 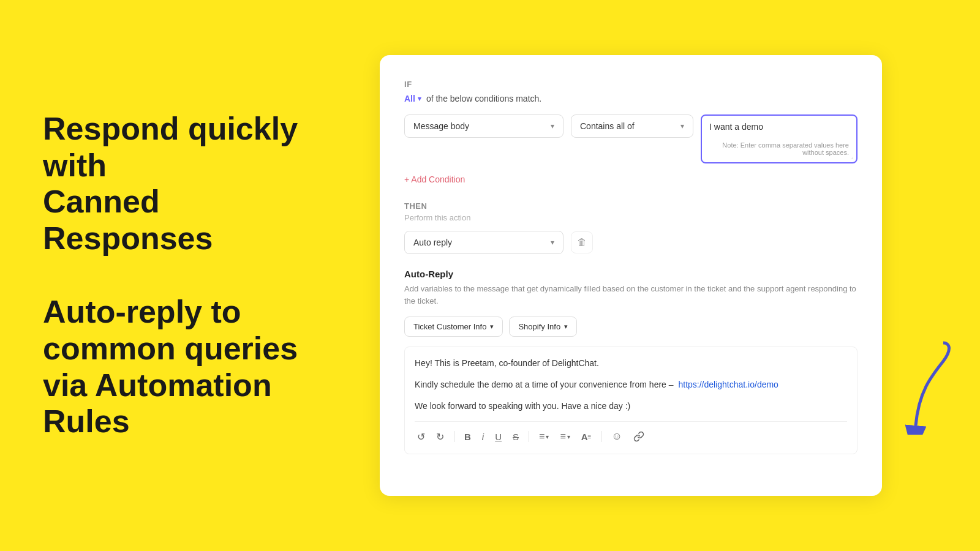 I want to click on redo-button: ↻, so click(x=440, y=437).